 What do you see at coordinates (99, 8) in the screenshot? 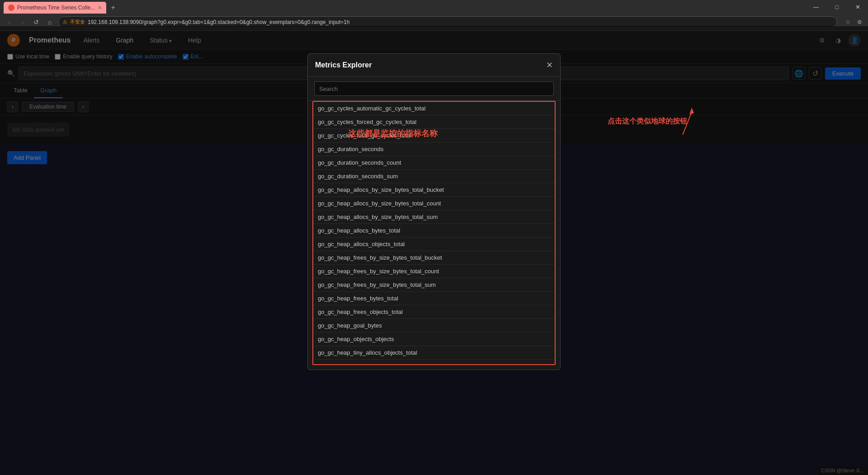
I see `close-tab-icon: ✕` at bounding box center [99, 8].